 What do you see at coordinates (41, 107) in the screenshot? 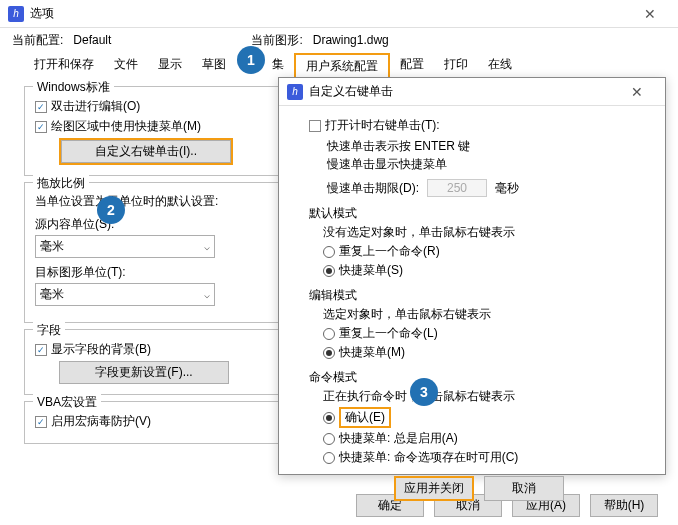
I see `checkbox-dblclick-edit` at bounding box center [41, 107].